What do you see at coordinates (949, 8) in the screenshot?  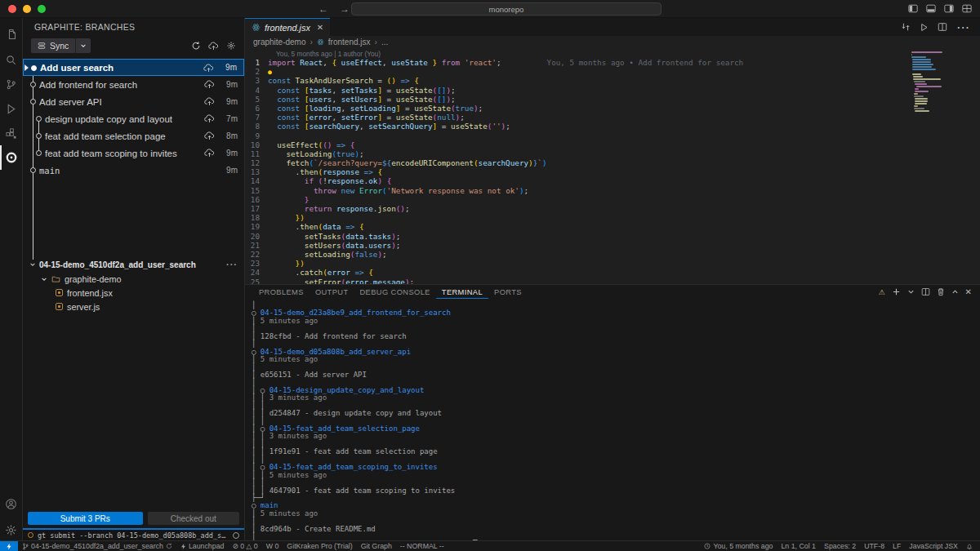 I see `toggle-secondary-sidebar-icon` at bounding box center [949, 8].